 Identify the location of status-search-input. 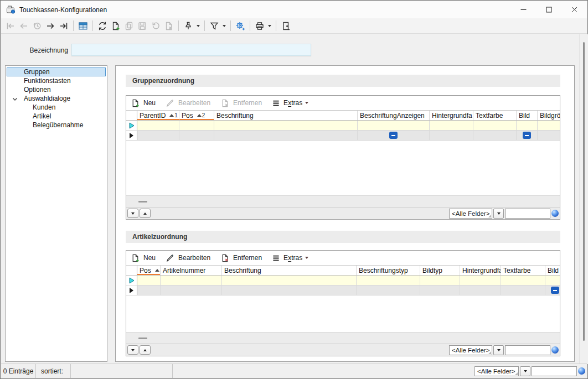
(554, 371).